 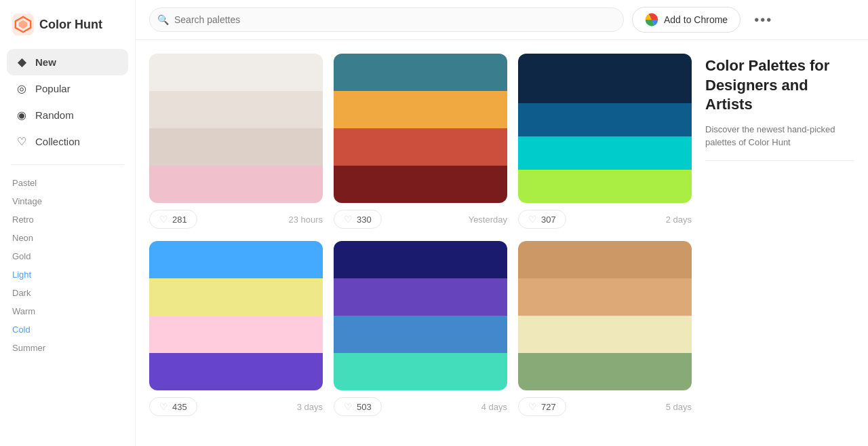 I want to click on tag-dark: Dark, so click(x=68, y=293).